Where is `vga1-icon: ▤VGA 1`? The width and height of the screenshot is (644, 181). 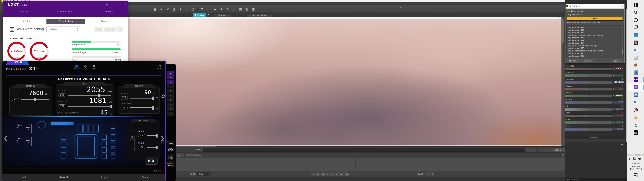 vga1-icon: ▤VGA 1 is located at coordinates (76, 67).